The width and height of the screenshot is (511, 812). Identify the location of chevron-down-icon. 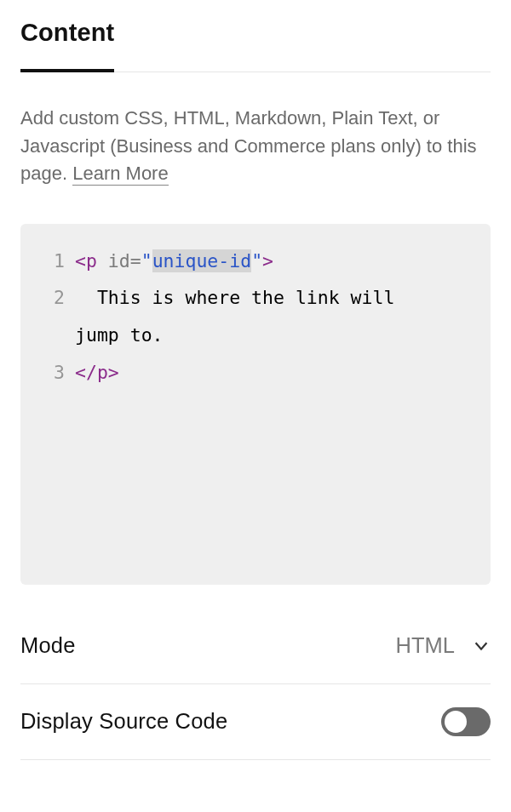
(481, 646).